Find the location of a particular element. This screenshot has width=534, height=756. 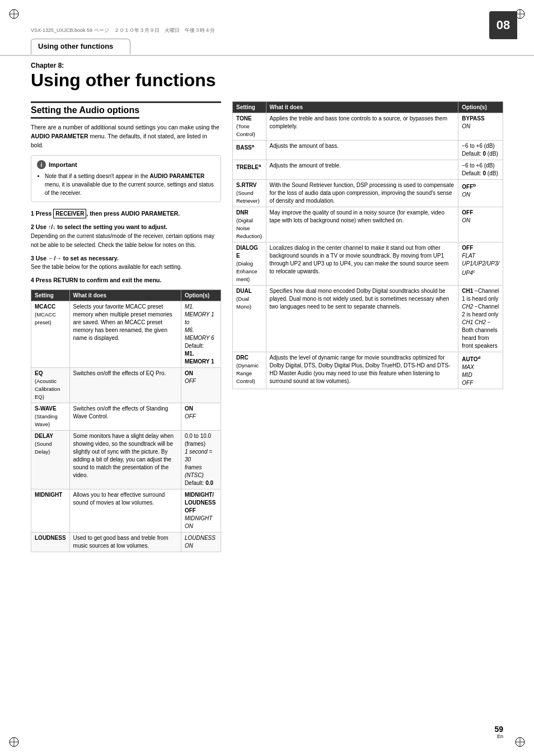

option-cell: CH1 −Channel1 is heard onlyCH2 −Channel2… is located at coordinates (481, 319).